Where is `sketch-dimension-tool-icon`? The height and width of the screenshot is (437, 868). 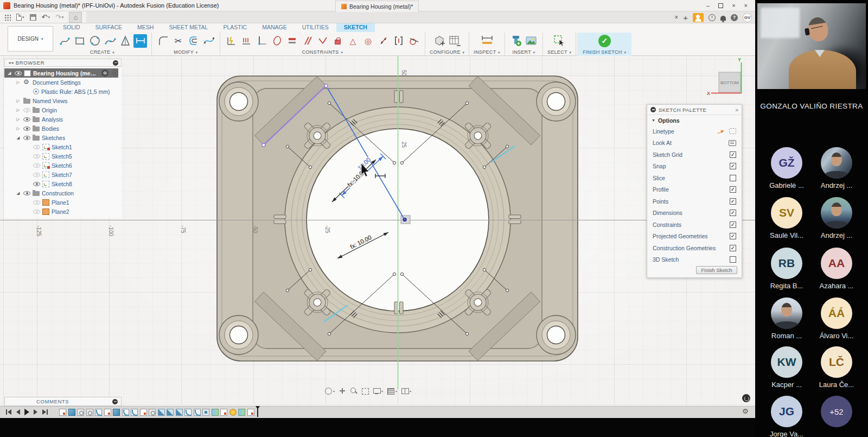
sketch-dimension-tool-icon is located at coordinates (140, 41).